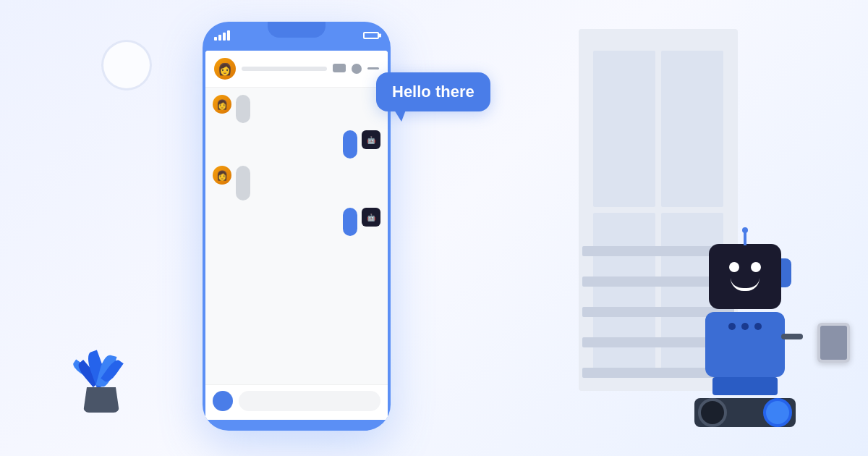  What do you see at coordinates (745, 276) in the screenshot?
I see `robot-face` at bounding box center [745, 276].